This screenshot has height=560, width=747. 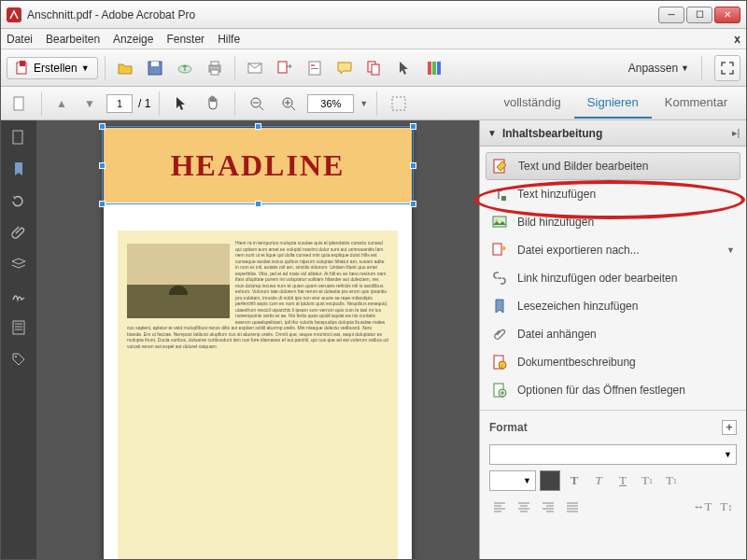 I want to click on align-right-button, so click(x=548, y=507).